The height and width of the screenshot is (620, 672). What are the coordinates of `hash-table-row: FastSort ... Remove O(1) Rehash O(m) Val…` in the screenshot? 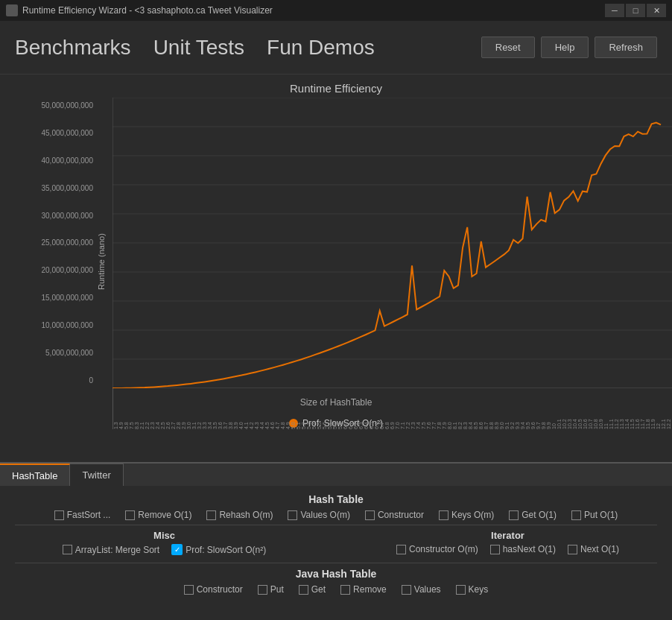 It's located at (336, 515).